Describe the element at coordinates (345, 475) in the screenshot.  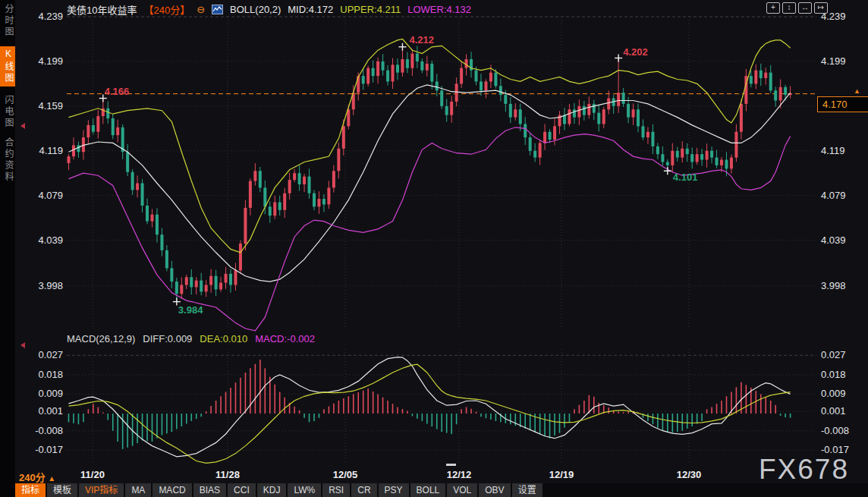
I see `x-axis-label: 12/05` at that location.